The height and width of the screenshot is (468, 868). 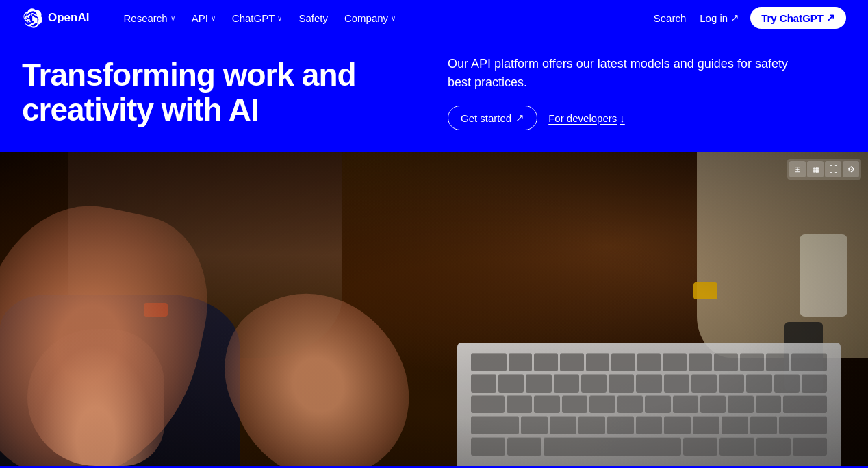 What do you see at coordinates (824, 275) in the screenshot?
I see `phone-on-couch` at bounding box center [824, 275].